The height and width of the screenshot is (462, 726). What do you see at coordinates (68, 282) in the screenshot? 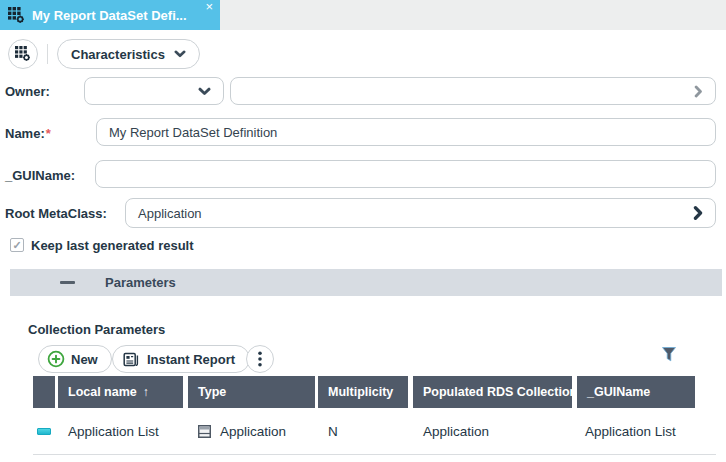
I see `collapse-minus-icon` at bounding box center [68, 282].